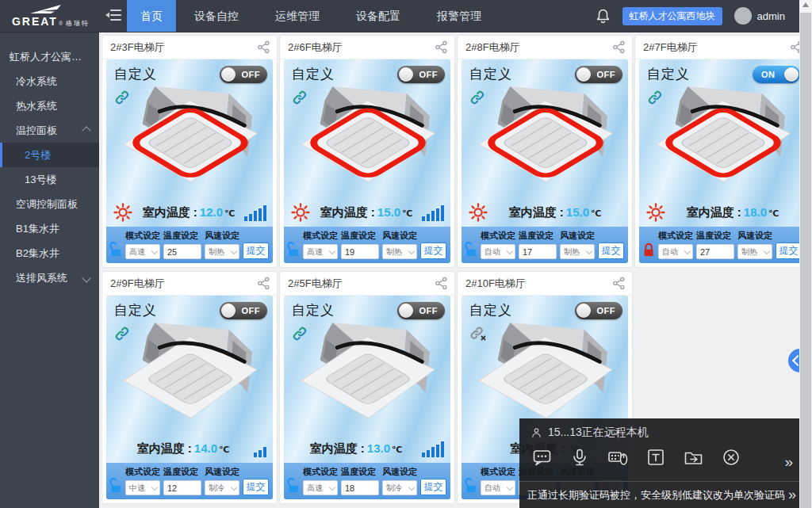 Image resolution: width=812 pixels, height=508 pixels. Describe the element at coordinates (806, 254) in the screenshot. I see `vertical-scrollbar` at that location.